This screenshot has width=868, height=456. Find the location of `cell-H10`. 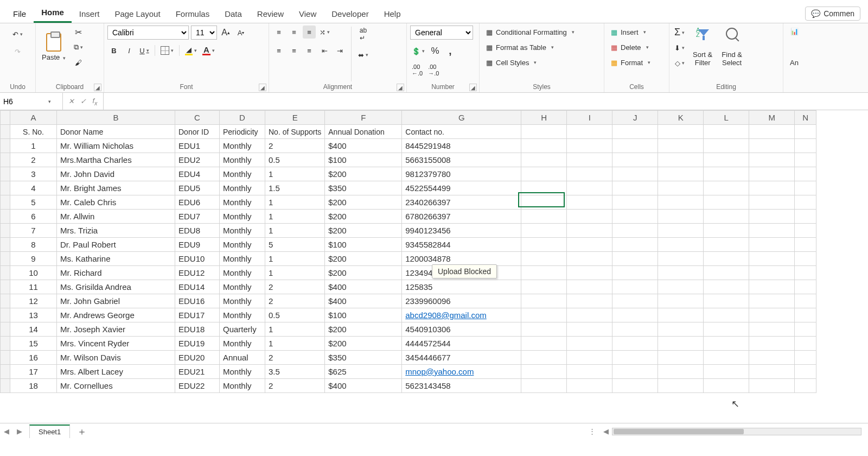

cell-H10 is located at coordinates (544, 259).